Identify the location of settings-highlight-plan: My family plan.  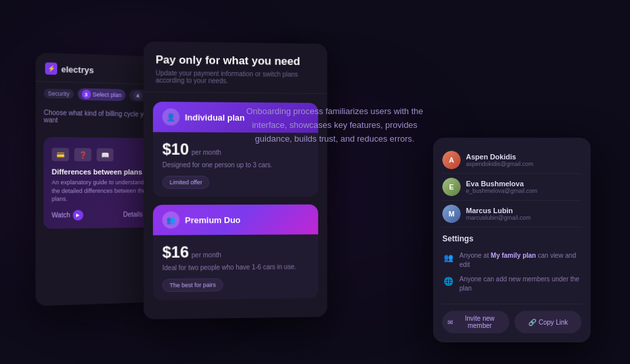
(513, 256).